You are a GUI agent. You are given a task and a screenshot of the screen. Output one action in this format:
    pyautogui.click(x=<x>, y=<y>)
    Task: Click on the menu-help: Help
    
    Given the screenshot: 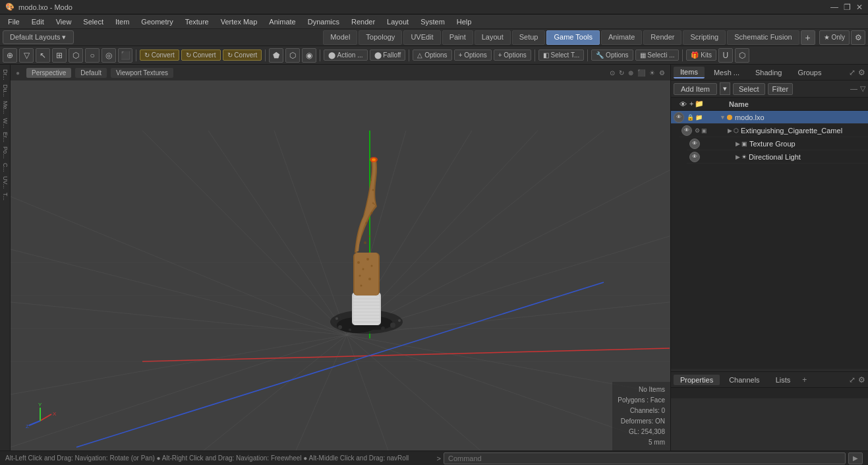 What is the action you would take?
    pyautogui.click(x=464, y=22)
    